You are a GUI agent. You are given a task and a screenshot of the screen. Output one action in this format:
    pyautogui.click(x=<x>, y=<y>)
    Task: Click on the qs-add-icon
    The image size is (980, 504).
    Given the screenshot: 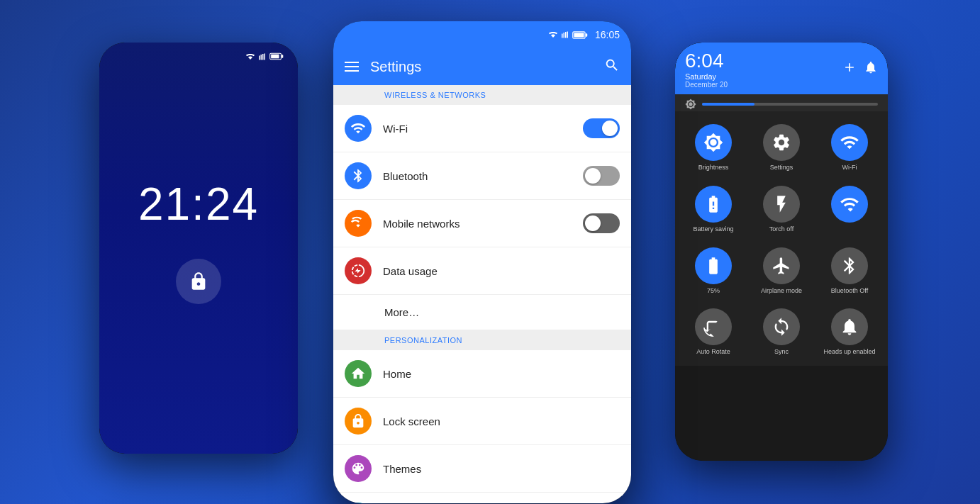 What is the action you would take?
    pyautogui.click(x=850, y=69)
    